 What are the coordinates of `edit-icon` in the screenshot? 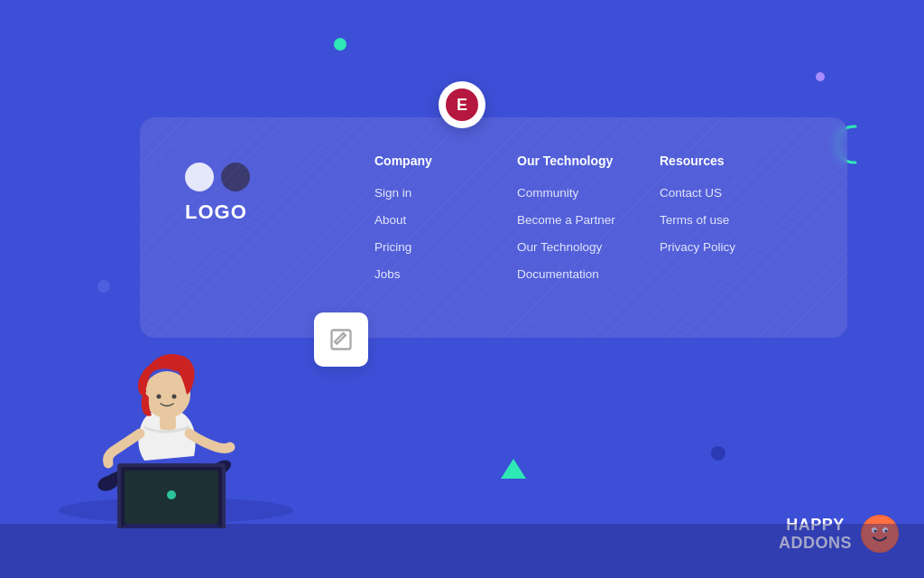 It's located at (341, 340).